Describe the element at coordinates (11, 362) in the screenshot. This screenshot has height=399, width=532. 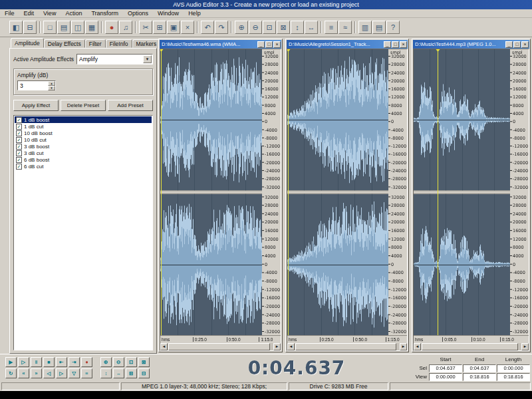
I see `play-button: ▶` at that location.